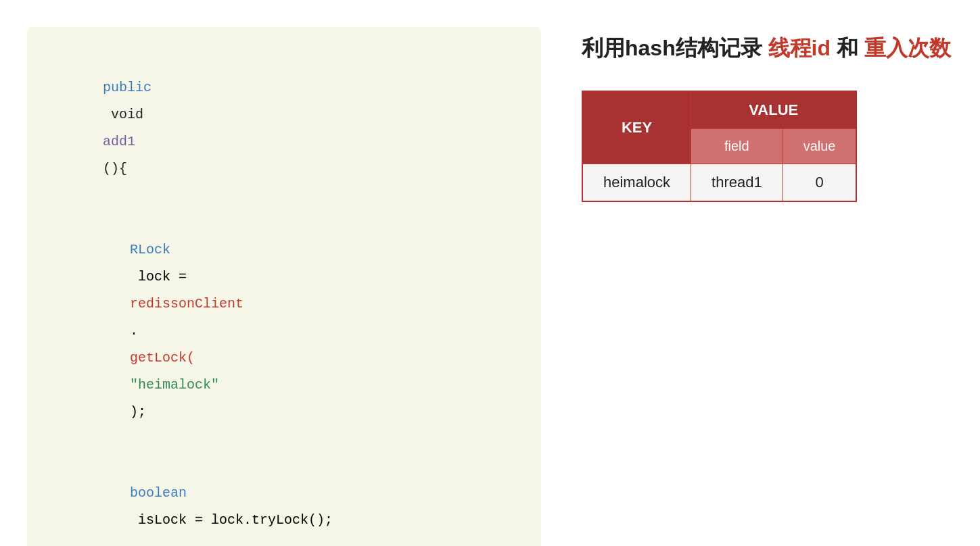 The height and width of the screenshot is (546, 980). Describe the element at coordinates (820, 183) in the screenshot. I see `row-value: 0` at that location.